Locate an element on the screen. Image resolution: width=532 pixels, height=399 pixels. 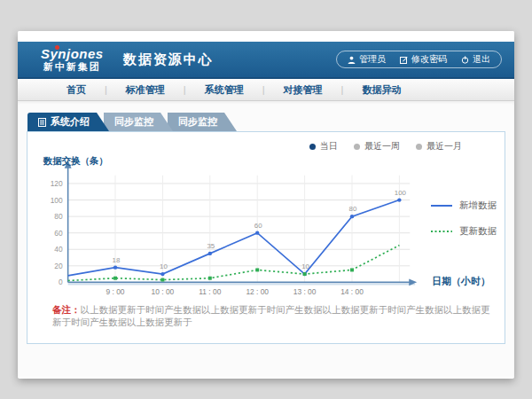
filter-option-2: 最近一月 is located at coordinates (439, 146).